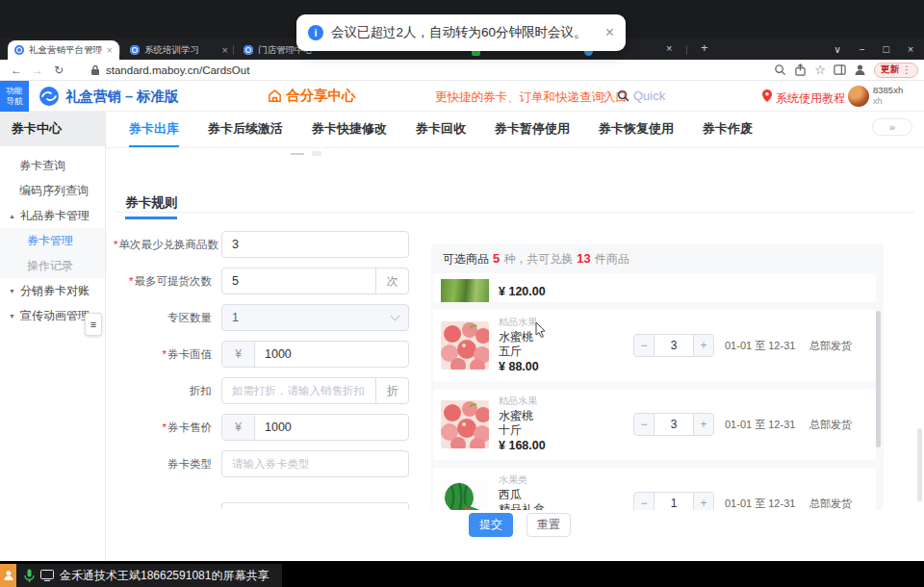 The image size is (924, 587). What do you see at coordinates (820, 69) in the screenshot?
I see `bookmark-star-icon: ☆` at bounding box center [820, 69].